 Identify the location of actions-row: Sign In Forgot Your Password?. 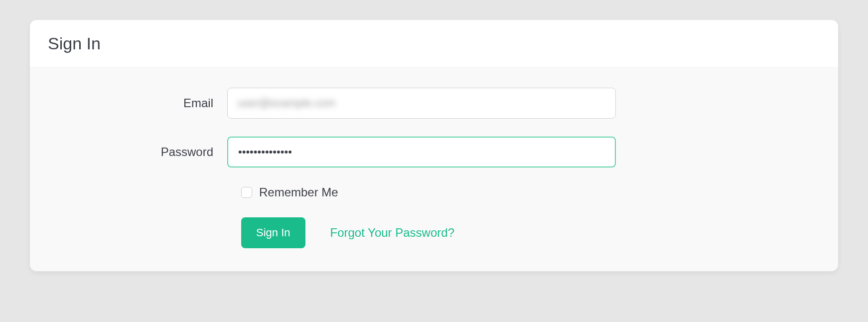
(434, 233).